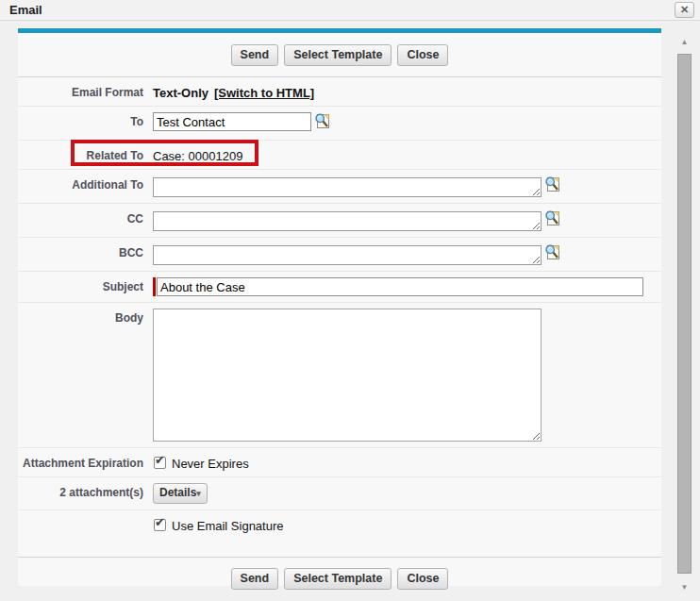 The width and height of the screenshot is (700, 601). I want to click on use-email-signature-label: Use Email Signature, so click(228, 525).